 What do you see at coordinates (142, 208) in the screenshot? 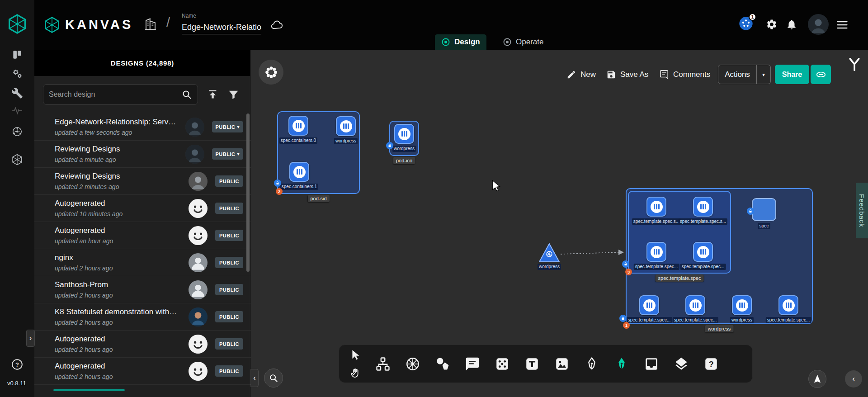
I see `design-list-item: Autogenerated updated 10 minutes ago PUB…` at bounding box center [142, 208].